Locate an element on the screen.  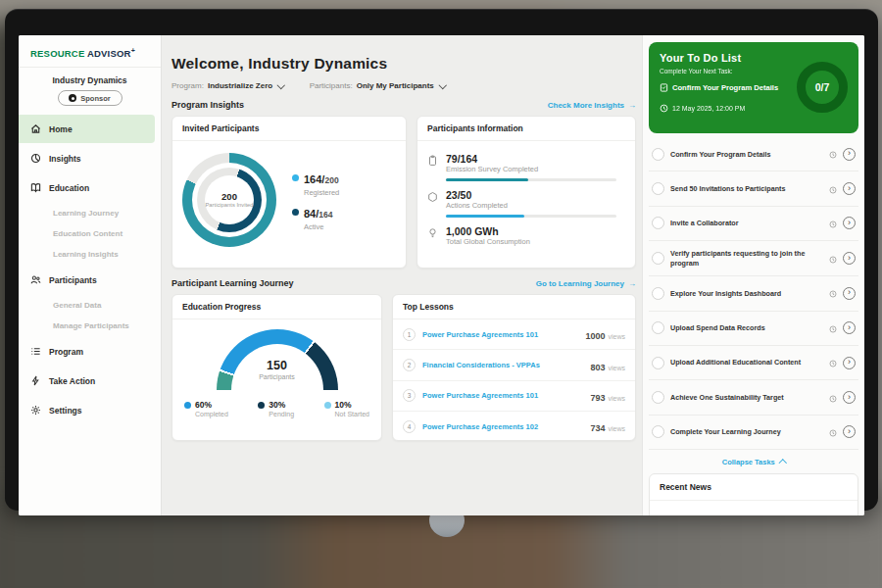
rank-badge: 2 is located at coordinates (410, 365).